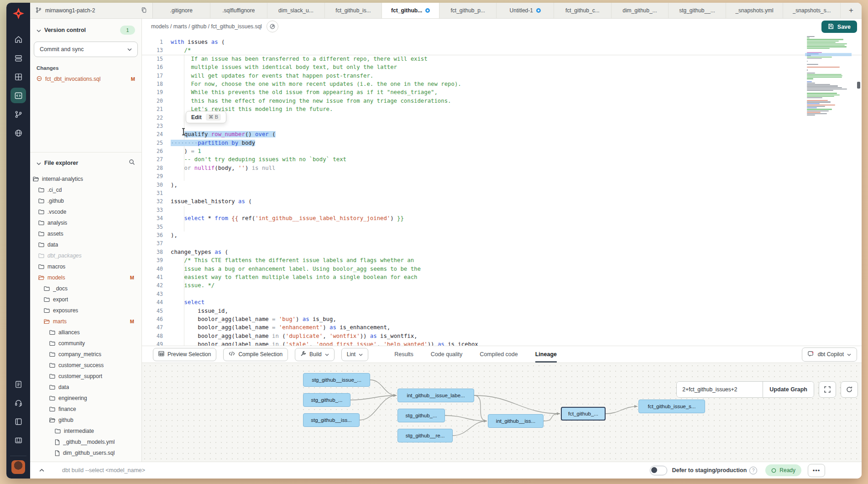 The image size is (868, 484). What do you see at coordinates (816, 470) in the screenshot?
I see `more-options-button: •••` at bounding box center [816, 470].